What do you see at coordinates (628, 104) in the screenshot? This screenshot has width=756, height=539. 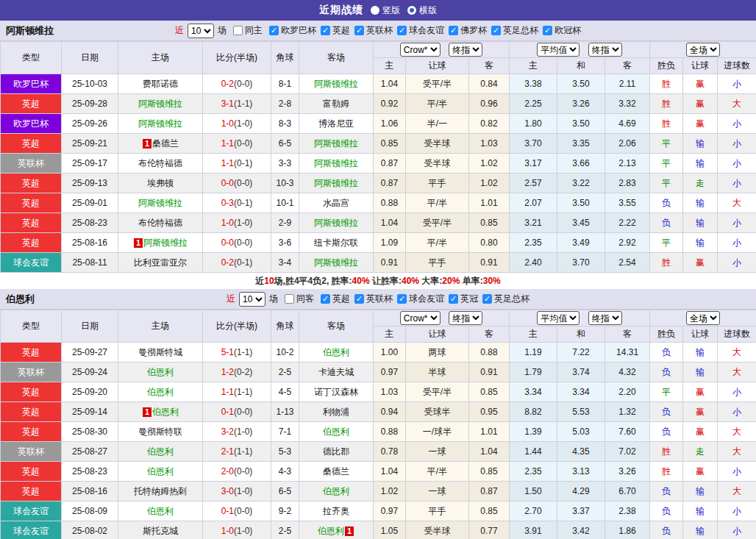 I see `avg-away-cell: 3.32` at bounding box center [628, 104].